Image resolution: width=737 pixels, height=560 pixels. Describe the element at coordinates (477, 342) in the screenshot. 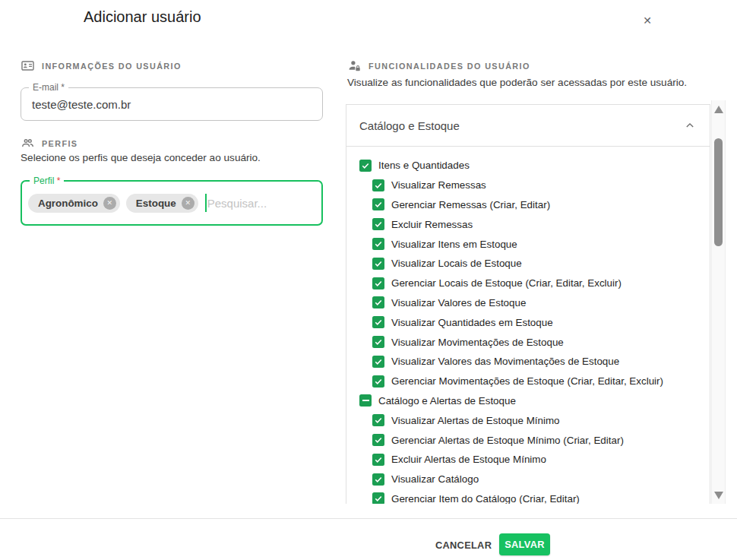

I see `feature-label: Visualizar Movimentações de Estoque` at that location.